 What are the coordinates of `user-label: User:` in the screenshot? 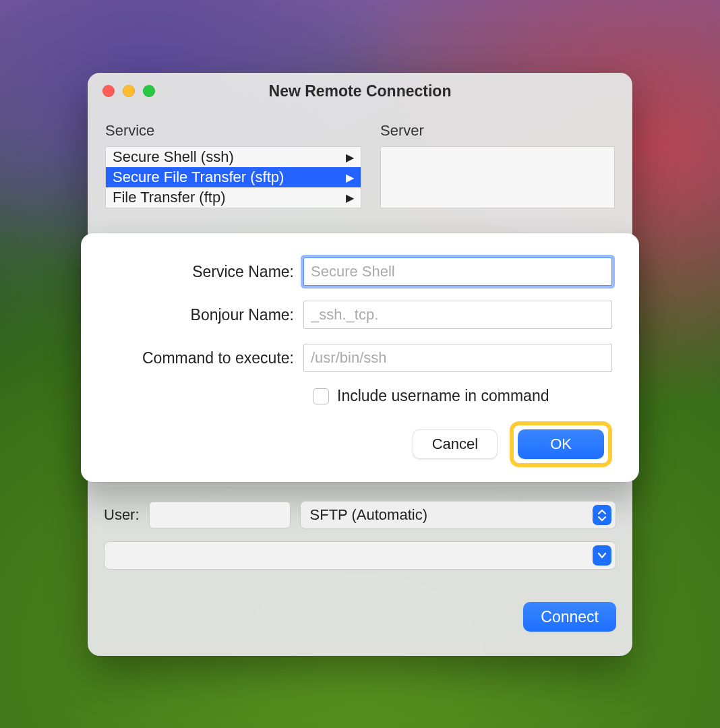 It's located at (121, 515).